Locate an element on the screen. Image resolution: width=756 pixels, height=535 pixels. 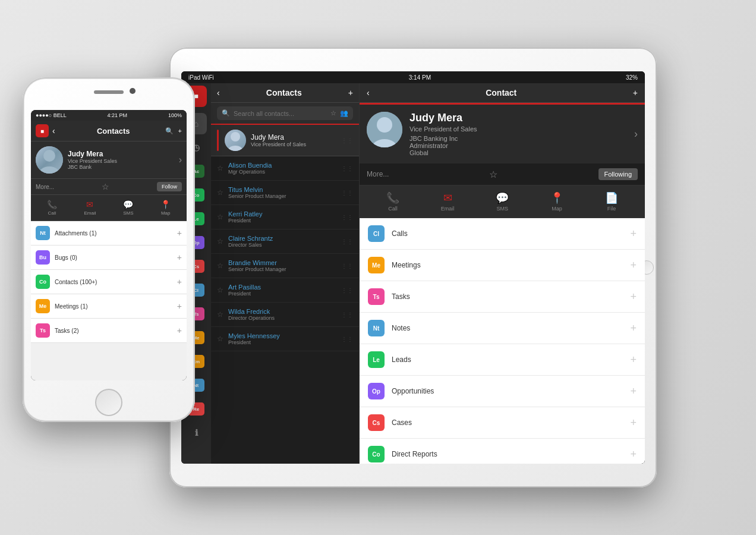
detail-list-item-notes: Nt Notes + is located at coordinates (502, 328).